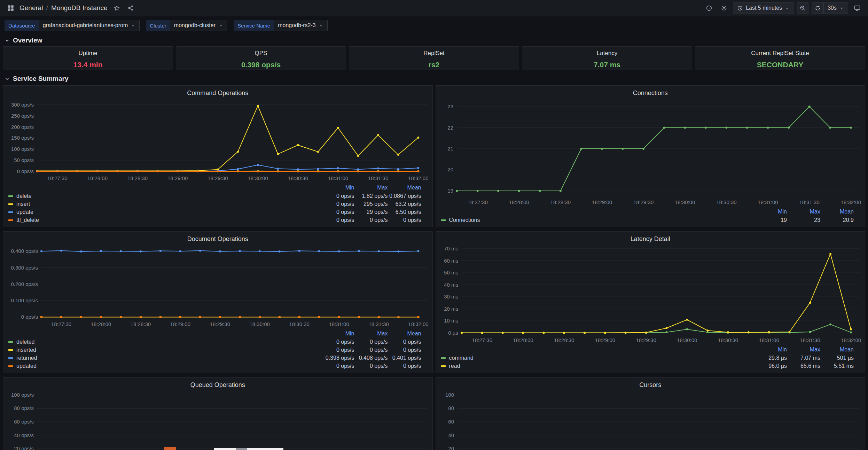  What do you see at coordinates (218, 286) in the screenshot?
I see `chart-canvas: 0.400 ops/s0.300 ops/s0.200 ops/s0.100 o…` at bounding box center [218, 286].